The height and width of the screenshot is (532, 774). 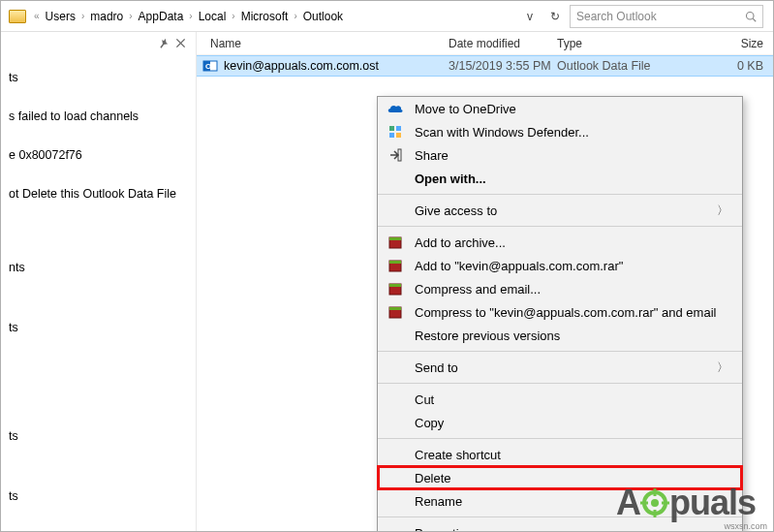 I want to click on breadcrumb: « Users› madro› AppData› Local› Microsof…, so click(x=273, y=16).